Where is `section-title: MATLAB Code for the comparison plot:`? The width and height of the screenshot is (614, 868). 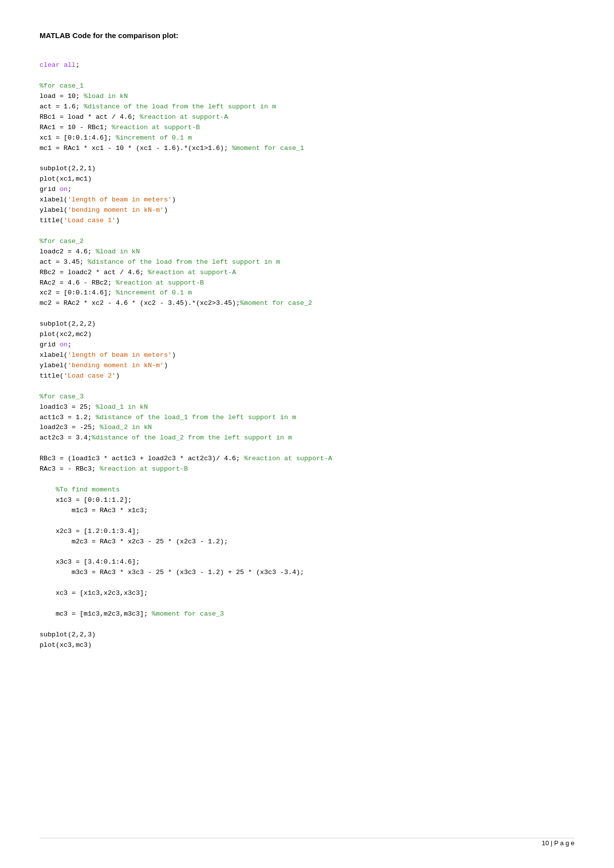 section-title: MATLAB Code for the comparison plot: is located at coordinates (307, 36).